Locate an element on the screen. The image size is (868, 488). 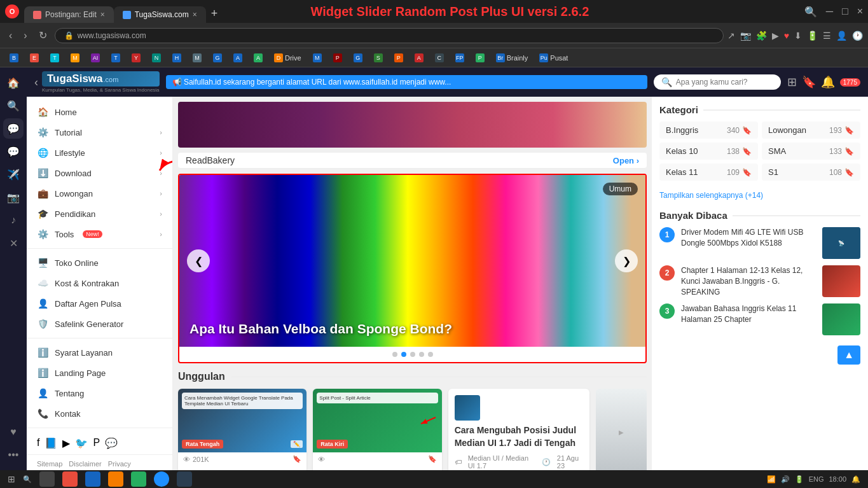
nav-download: ⬇️ Download › is located at coordinates (99, 173).